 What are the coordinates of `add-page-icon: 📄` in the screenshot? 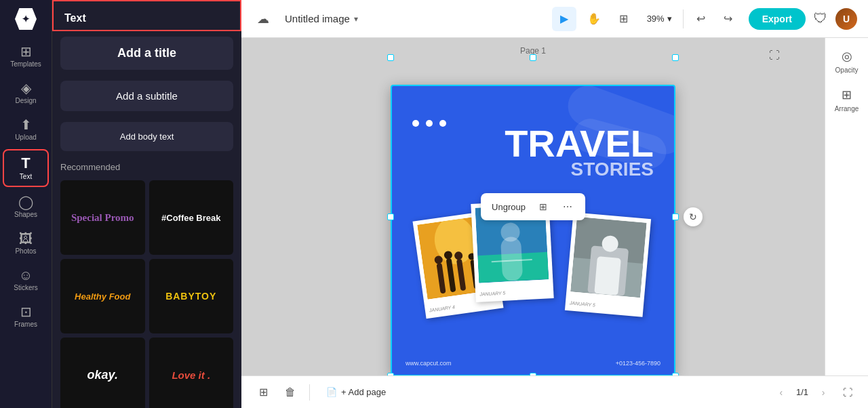 It's located at (332, 392).